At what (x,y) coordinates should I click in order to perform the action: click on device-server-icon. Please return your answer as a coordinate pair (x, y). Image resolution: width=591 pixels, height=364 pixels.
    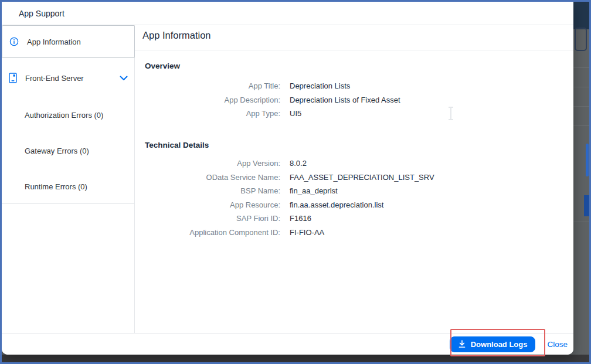
    Looking at the image, I should click on (13, 78).